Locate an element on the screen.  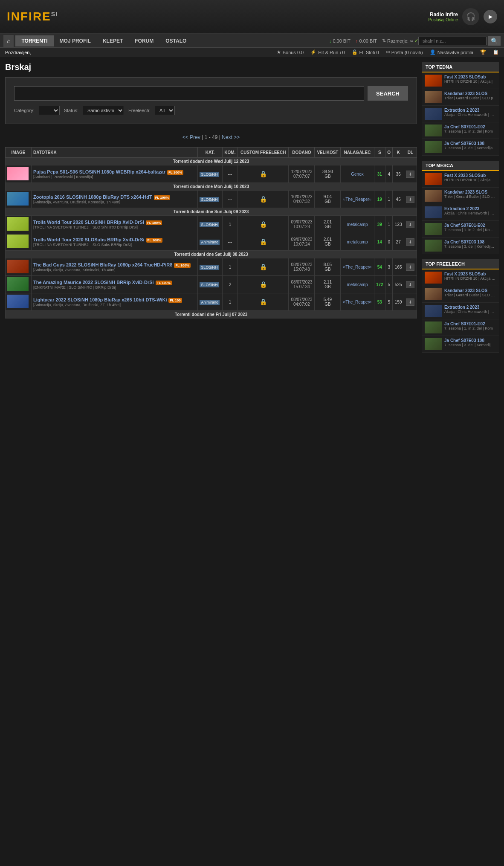
sidebar-item-info: Fast X 2023 SLOSubHITRI IN DRZNI 10 | Ak… is located at coordinates (470, 177).